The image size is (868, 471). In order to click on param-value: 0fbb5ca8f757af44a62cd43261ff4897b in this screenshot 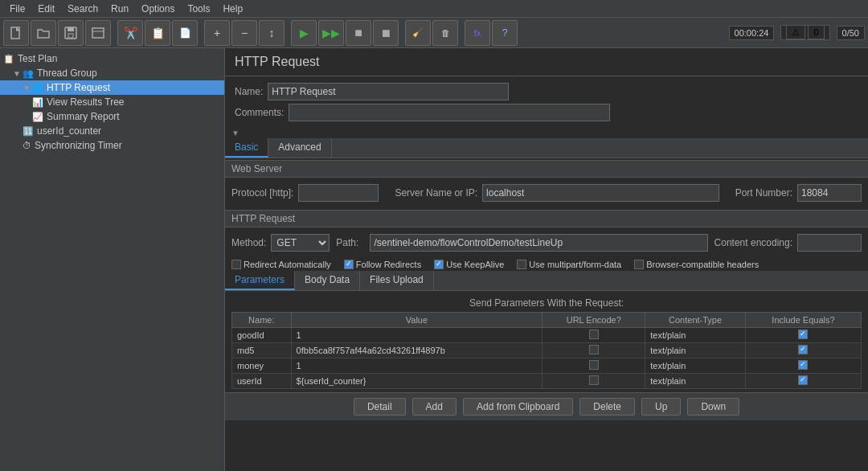, I will do `click(416, 350)`.